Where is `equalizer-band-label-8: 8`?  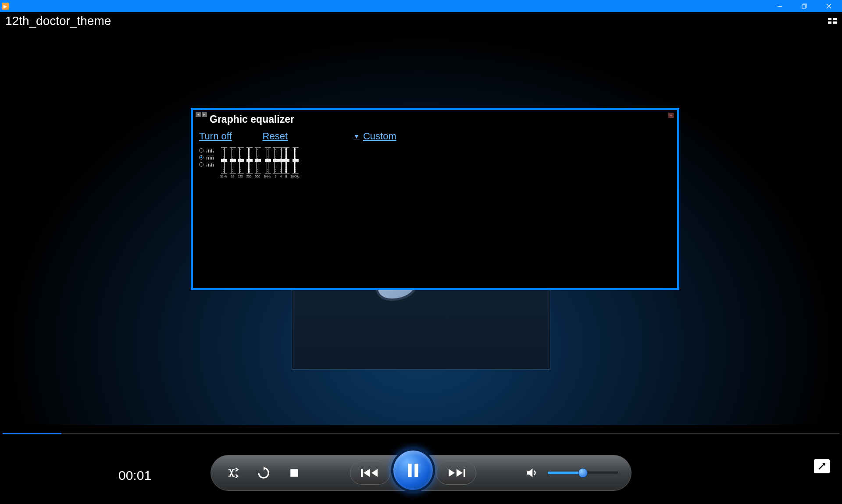
equalizer-band-label-8: 8 is located at coordinates (286, 176).